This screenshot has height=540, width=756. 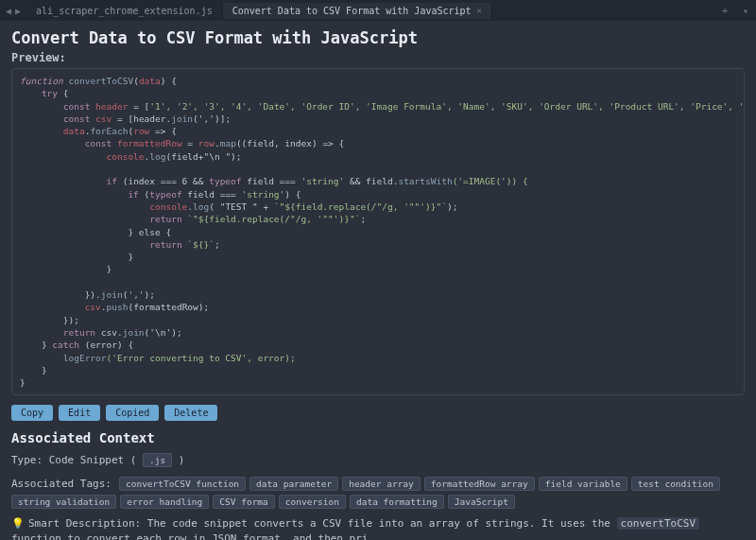 What do you see at coordinates (480, 484) in the screenshot?
I see `tag: formattedRow array` at bounding box center [480, 484].